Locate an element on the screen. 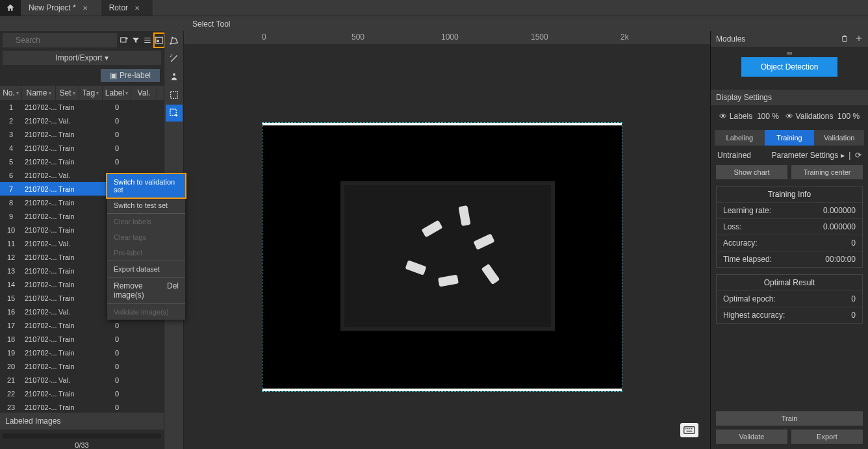  add-image-icon is located at coordinates (124, 40).